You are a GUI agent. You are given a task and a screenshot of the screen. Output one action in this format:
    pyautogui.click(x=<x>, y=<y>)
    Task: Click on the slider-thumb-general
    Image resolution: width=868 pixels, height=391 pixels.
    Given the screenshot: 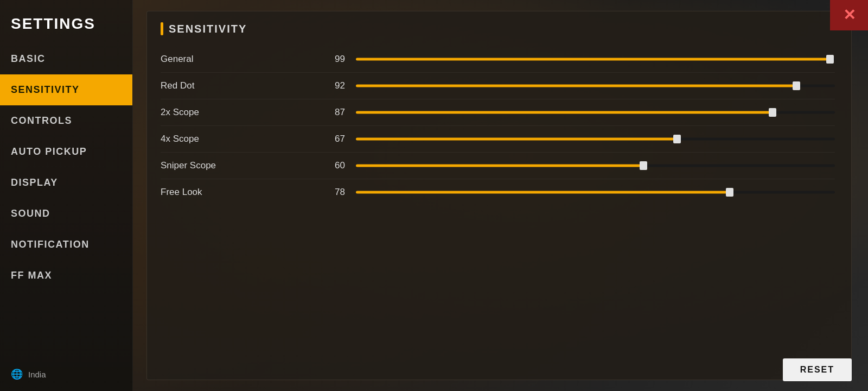 What is the action you would take?
    pyautogui.click(x=830, y=59)
    